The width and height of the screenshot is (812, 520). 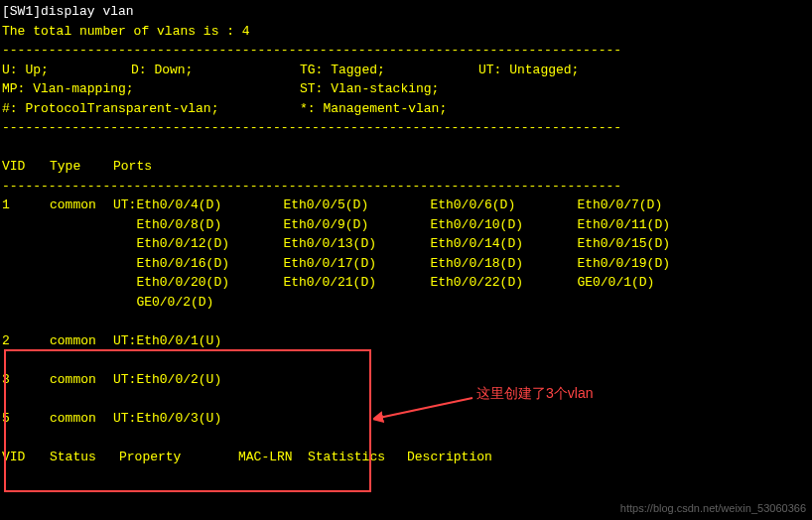 I want to click on footer-maclrn: MAC-LRN, so click(x=273, y=457).